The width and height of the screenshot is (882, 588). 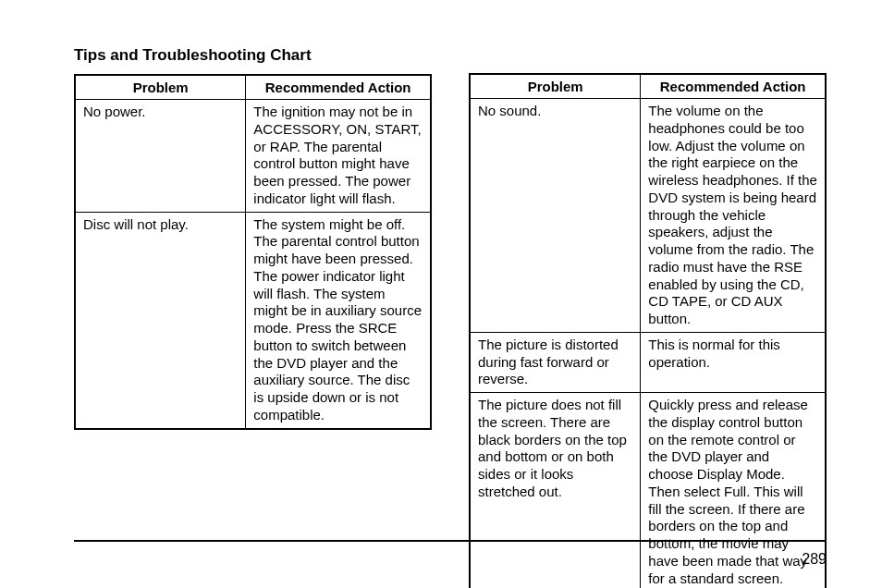 What do you see at coordinates (161, 156) in the screenshot?
I see `cell-problem: No power.` at bounding box center [161, 156].